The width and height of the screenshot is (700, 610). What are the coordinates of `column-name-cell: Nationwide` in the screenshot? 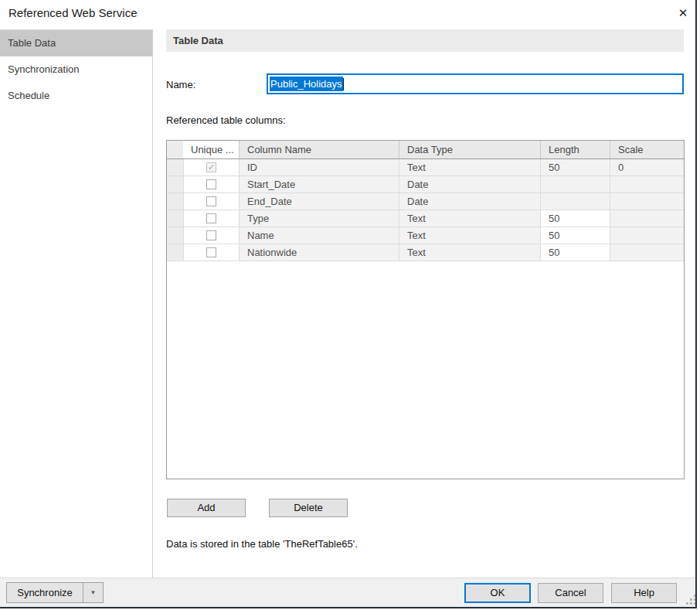 It's located at (318, 253).